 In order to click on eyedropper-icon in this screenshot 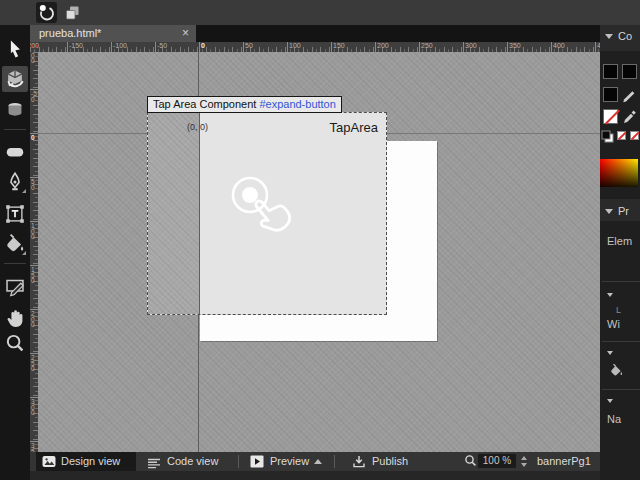, I will do `click(630, 119)`.